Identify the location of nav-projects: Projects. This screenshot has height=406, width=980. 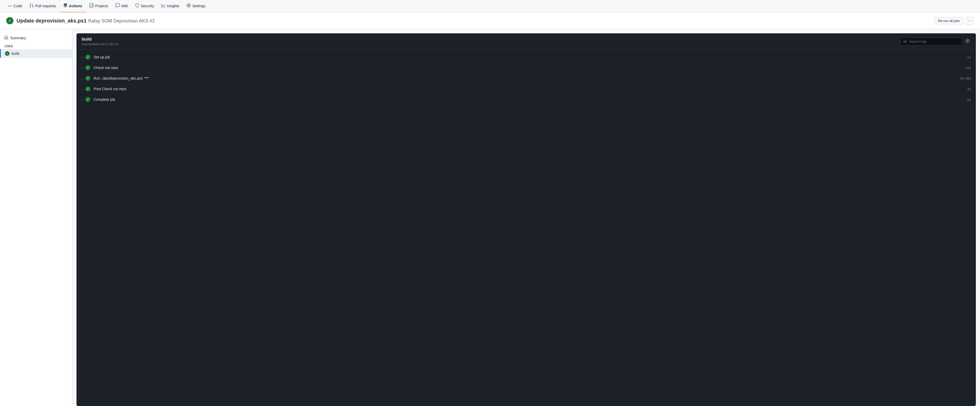
(99, 6).